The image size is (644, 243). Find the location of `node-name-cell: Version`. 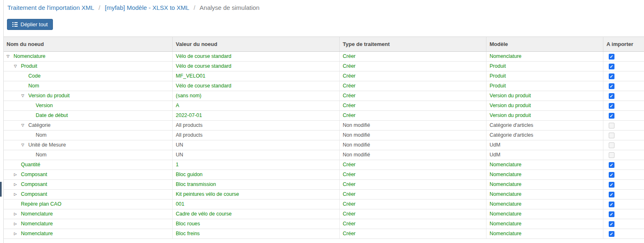

node-name-cell: Version is located at coordinates (88, 106).